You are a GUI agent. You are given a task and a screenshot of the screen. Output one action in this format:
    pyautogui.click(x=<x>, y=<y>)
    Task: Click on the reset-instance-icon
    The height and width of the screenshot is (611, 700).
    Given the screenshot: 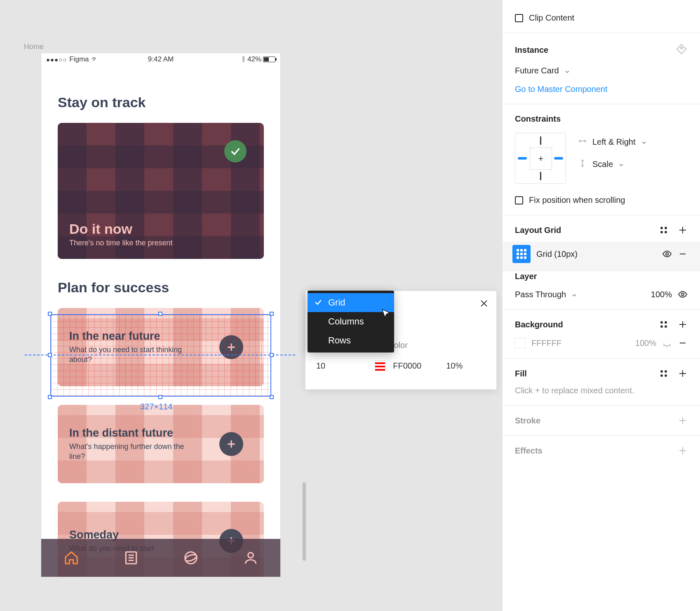 What is the action you would take?
    pyautogui.click(x=681, y=50)
    